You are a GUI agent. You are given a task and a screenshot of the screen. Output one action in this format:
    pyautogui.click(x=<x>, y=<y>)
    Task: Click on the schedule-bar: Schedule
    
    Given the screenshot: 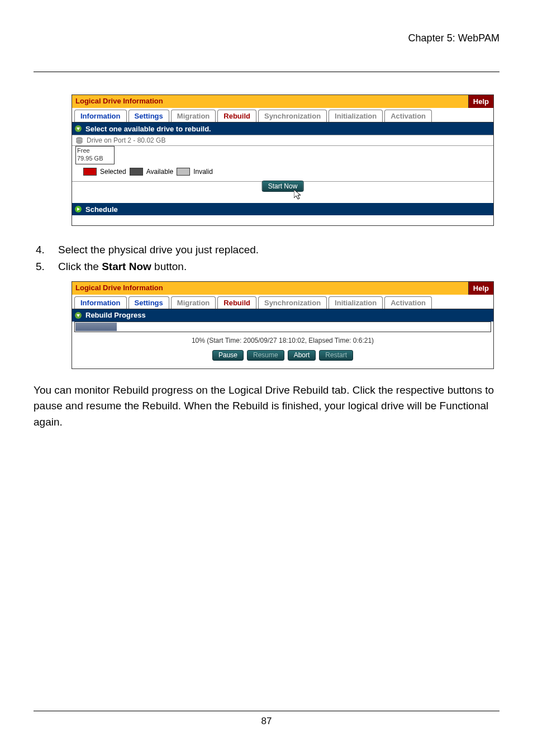 What is the action you would take?
    pyautogui.click(x=283, y=209)
    